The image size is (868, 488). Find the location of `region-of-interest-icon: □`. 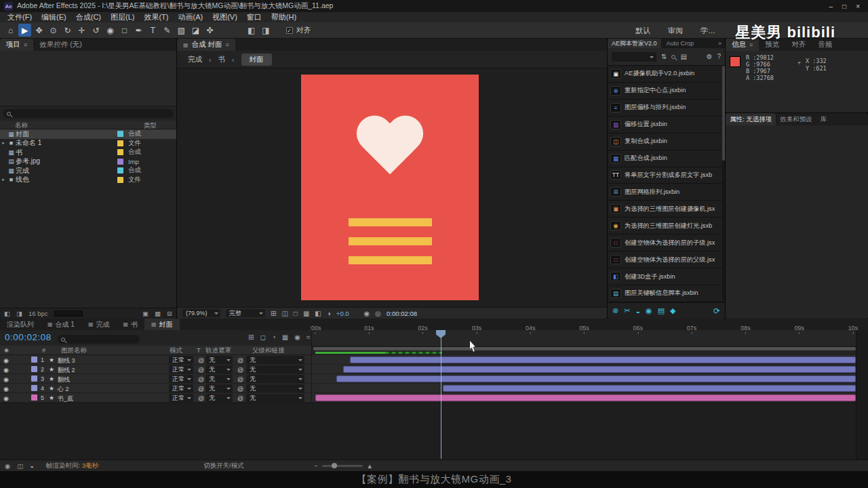

region-of-interest-icon: □ is located at coordinates (296, 313).